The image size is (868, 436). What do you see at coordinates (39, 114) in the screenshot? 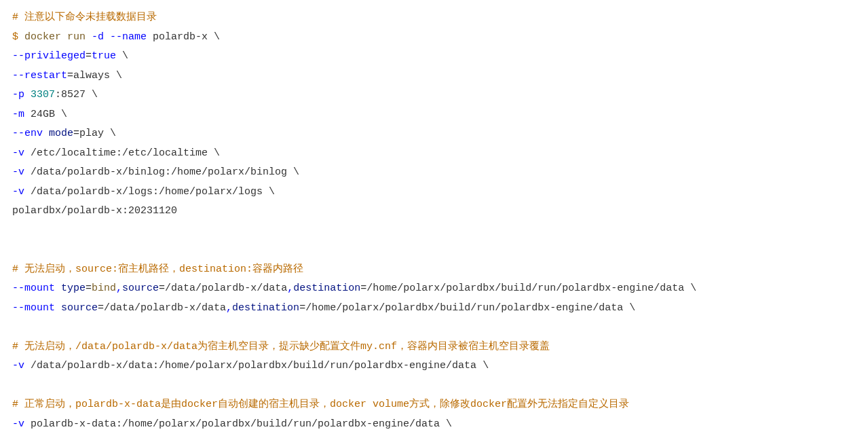
I see `cmd-line: -m 24GB \` at bounding box center [39, 114].